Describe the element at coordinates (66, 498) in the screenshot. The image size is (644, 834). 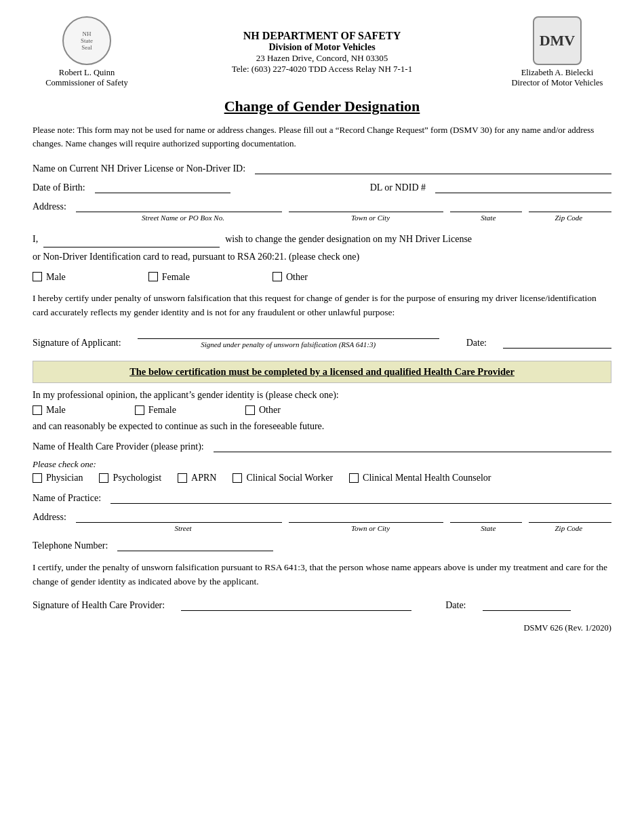
I see `practice-label: Name of Practice:` at that location.